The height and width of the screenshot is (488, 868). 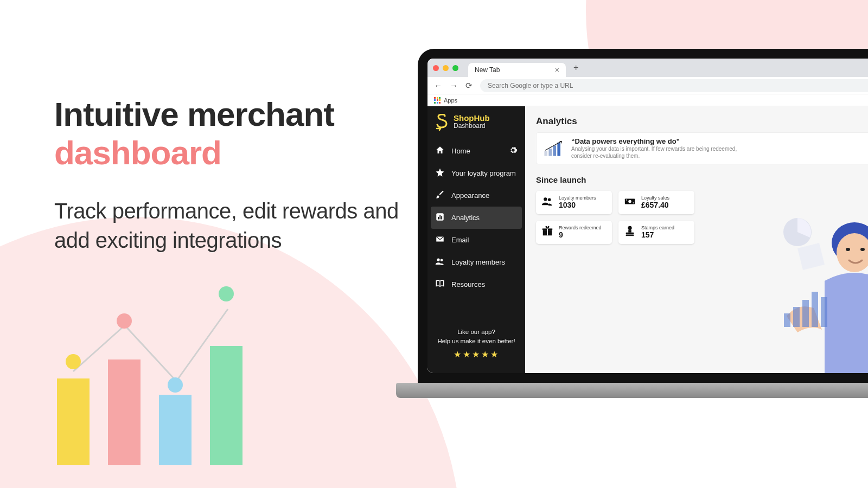 I want to click on sidebar-item-label: Resources, so click(x=468, y=284).